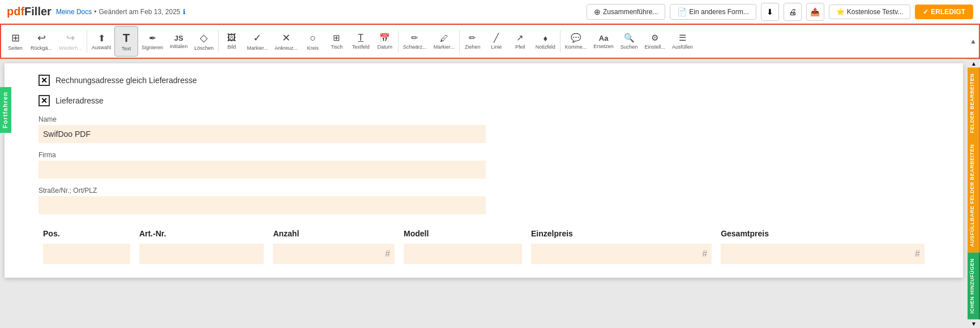  I want to click on toolbar-schwarz: ✏ Schwärz..., so click(415, 41).